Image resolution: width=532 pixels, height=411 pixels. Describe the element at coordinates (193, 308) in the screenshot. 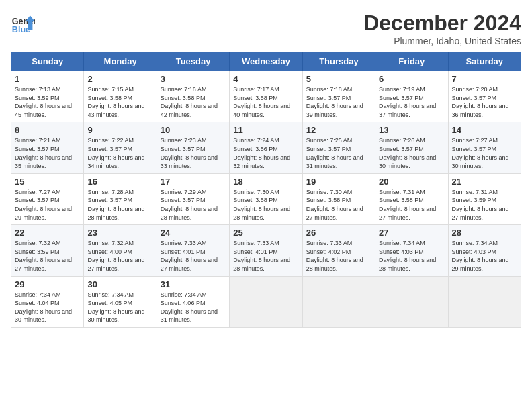

I see `day-info: Sunrise: 7:34 AMSunset: 4:06 PMDaylight:…` at that location.